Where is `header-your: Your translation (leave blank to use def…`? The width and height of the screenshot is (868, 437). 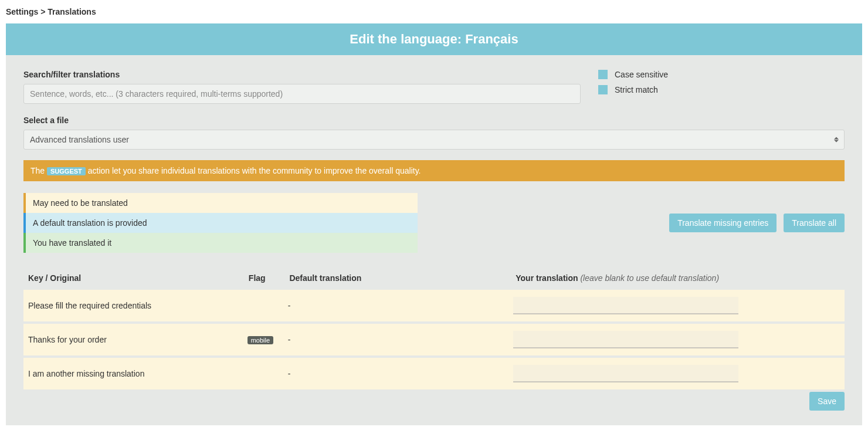
header-your: Your translation (leave blank to use def… is located at coordinates (677, 278).